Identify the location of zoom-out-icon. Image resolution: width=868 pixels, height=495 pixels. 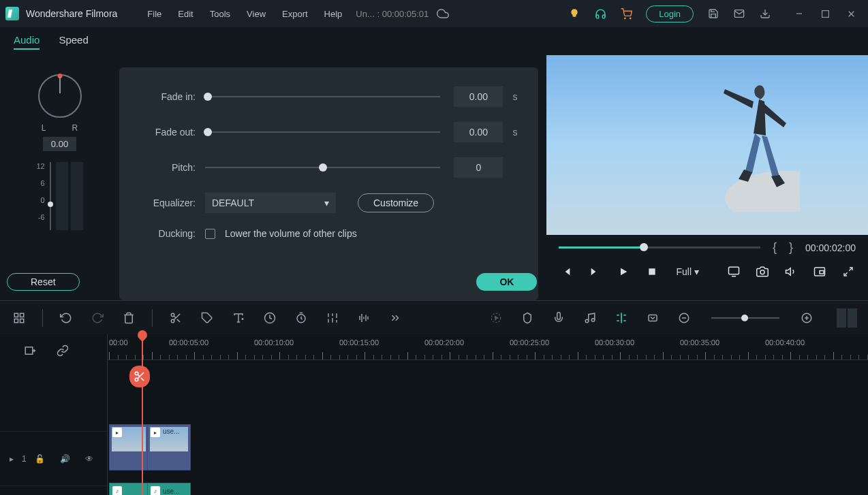
(684, 318).